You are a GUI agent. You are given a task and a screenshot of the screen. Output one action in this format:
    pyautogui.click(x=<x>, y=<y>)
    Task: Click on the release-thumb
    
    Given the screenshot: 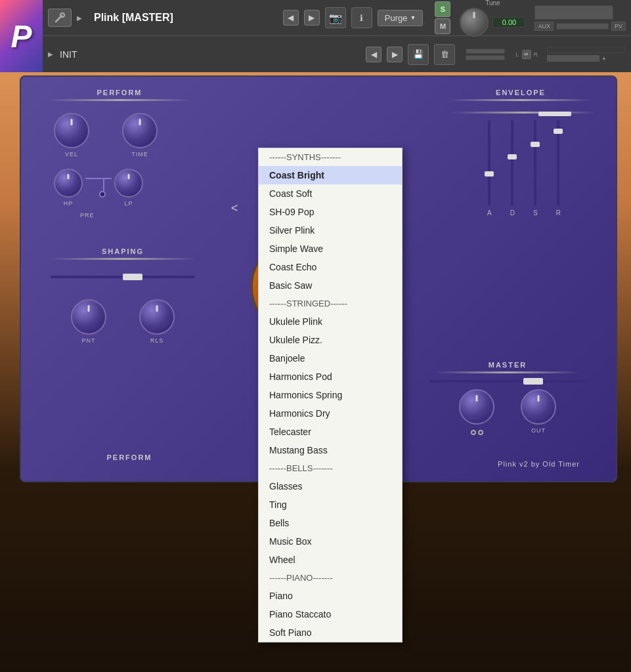 What is the action you would take?
    pyautogui.click(x=558, y=131)
    